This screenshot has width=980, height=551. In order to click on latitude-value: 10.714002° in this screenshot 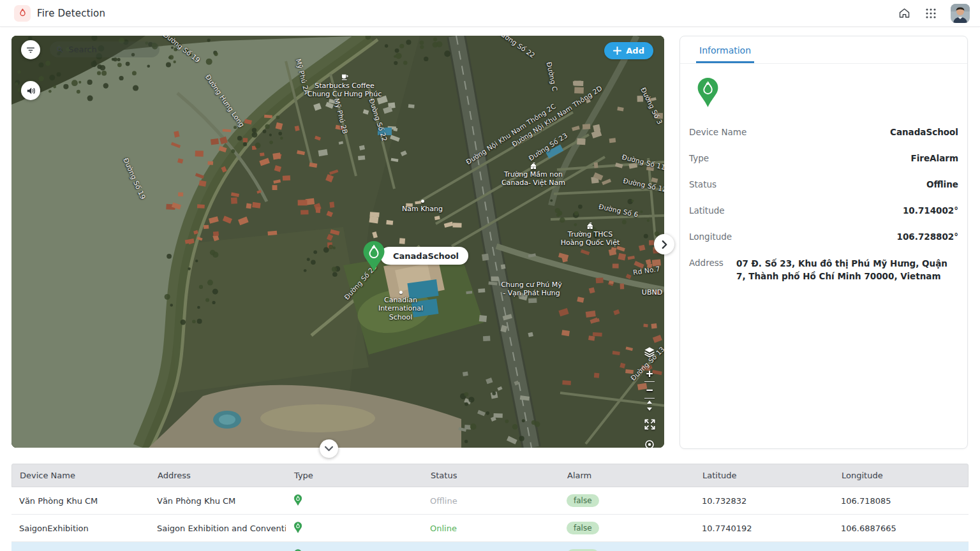, I will do `click(930, 210)`.